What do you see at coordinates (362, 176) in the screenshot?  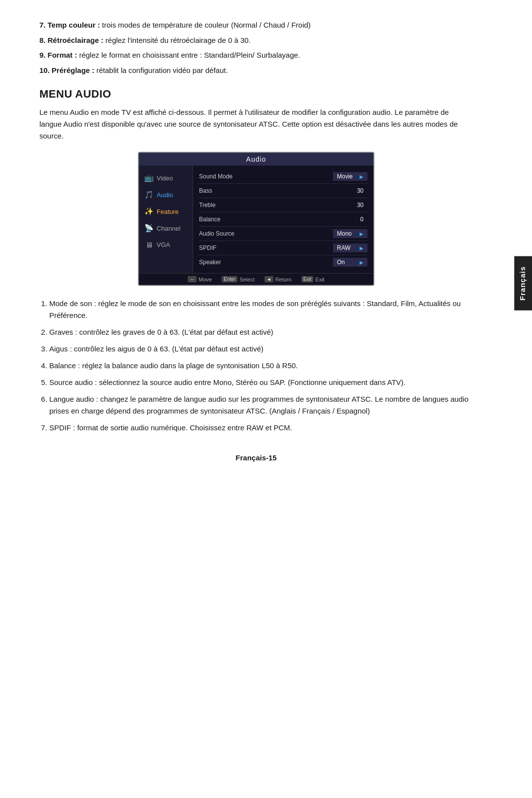 I see `arrow-icon: ▶` at bounding box center [362, 176].